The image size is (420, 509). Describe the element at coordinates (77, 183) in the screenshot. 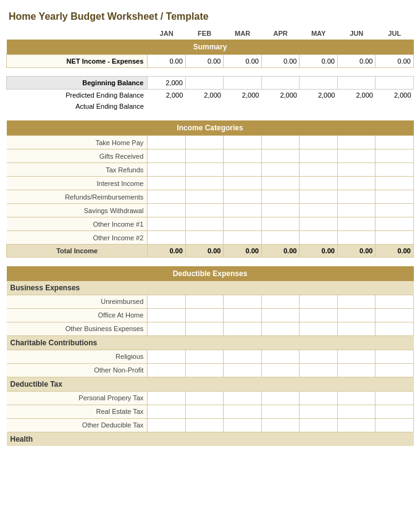

I see `interest-income-label: Interest Income` at that location.